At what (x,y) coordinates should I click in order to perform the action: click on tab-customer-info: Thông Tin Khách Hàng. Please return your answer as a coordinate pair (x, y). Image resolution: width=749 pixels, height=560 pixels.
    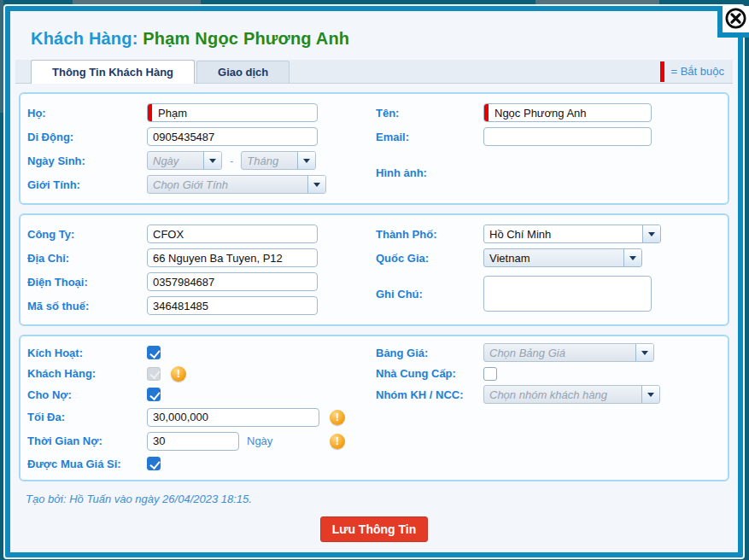
    Looking at the image, I should click on (113, 72).